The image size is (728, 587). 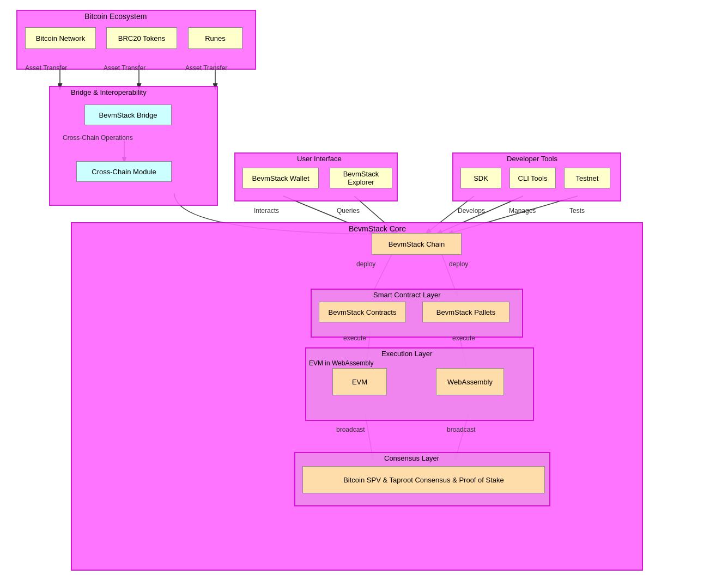 I want to click on broadcast2-label: broadcast, so click(x=461, y=430).